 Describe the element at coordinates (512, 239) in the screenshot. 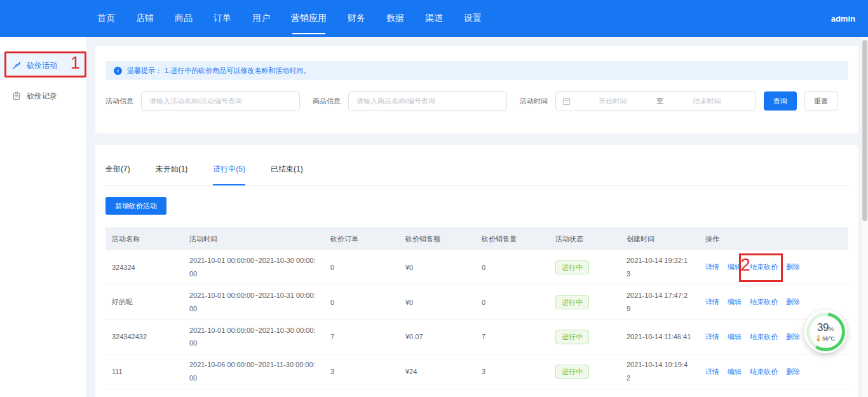

I see `col-bargain-sales-qty: 砍价销售量` at that location.